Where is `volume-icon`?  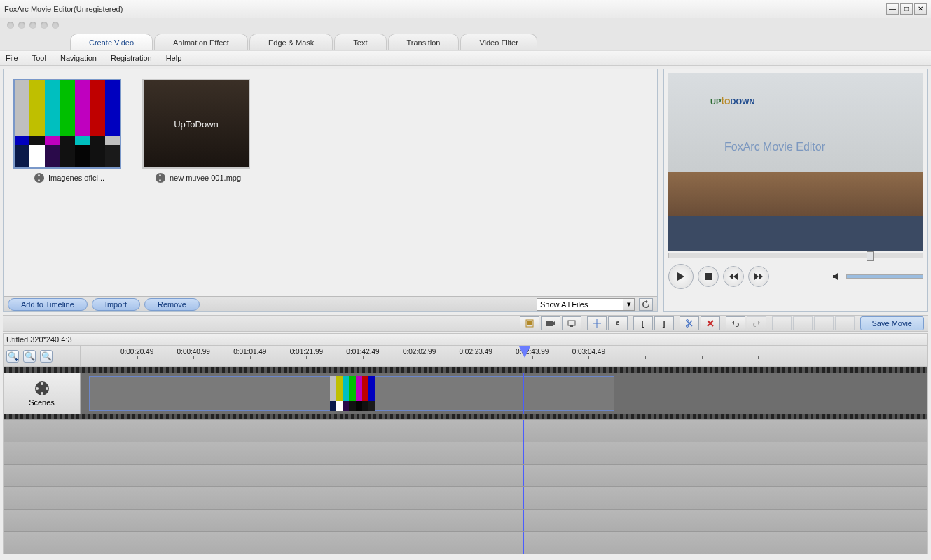
volume-icon is located at coordinates (837, 276).